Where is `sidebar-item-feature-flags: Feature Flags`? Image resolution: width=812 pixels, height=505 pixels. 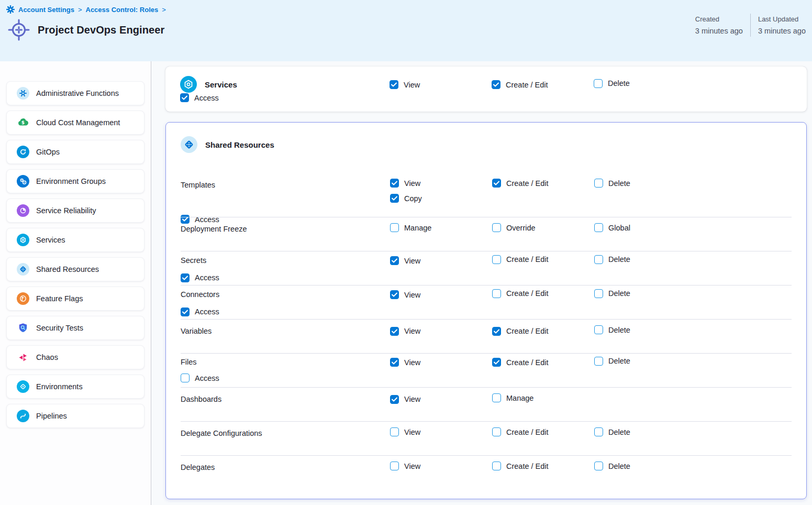 sidebar-item-feature-flags: Feature Flags is located at coordinates (75, 299).